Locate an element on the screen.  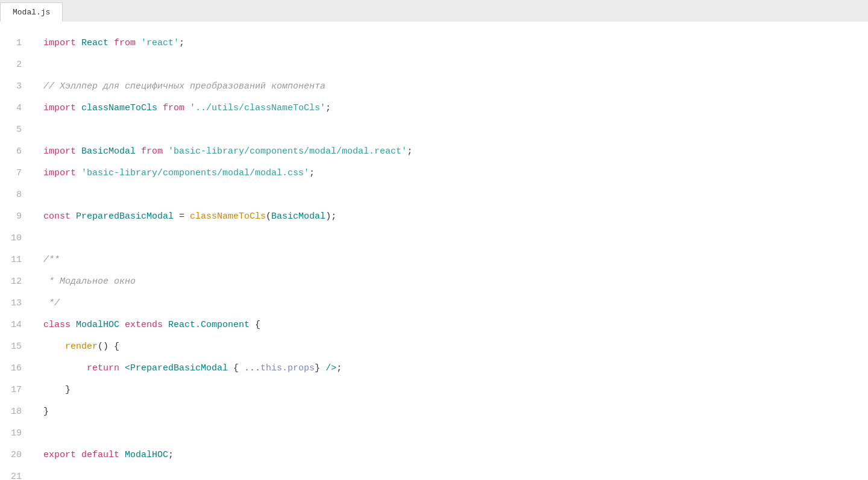
code-line: import classNameToCls from '../utils/cla… is located at coordinates (456, 108).